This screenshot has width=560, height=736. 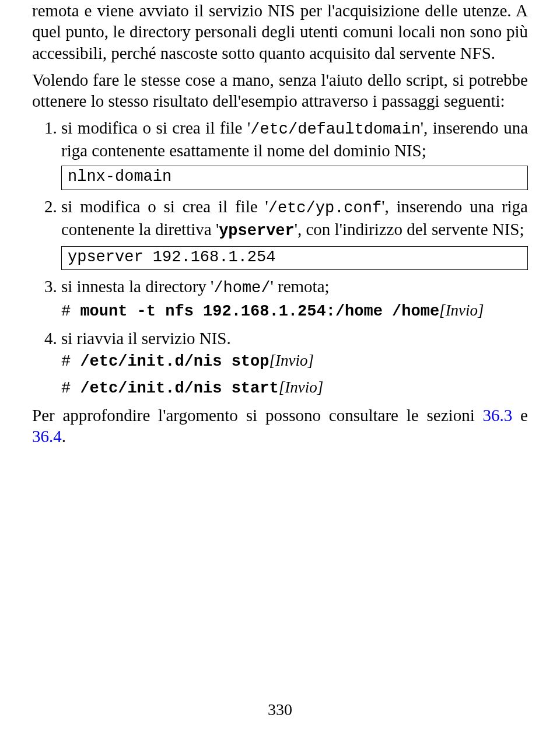 I want to click on step-4-cmd2-text: /etc/init.d/nis start, so click(x=179, y=388).